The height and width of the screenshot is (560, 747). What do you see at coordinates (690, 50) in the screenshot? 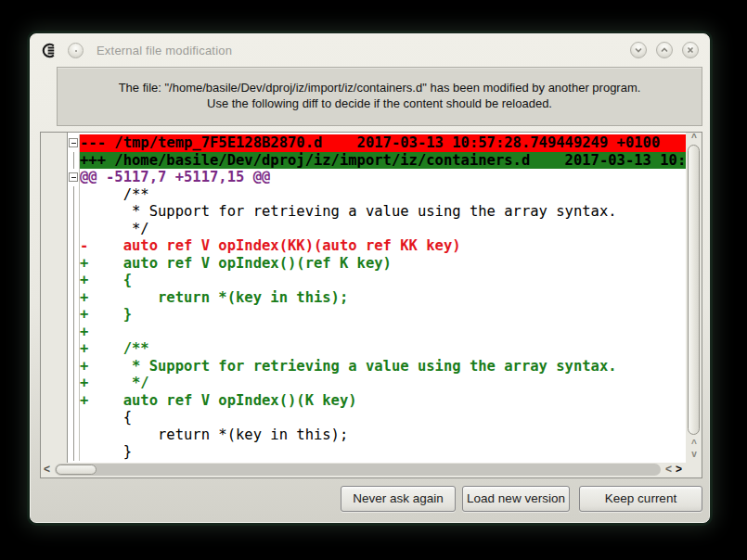
I see `close-button` at bounding box center [690, 50].